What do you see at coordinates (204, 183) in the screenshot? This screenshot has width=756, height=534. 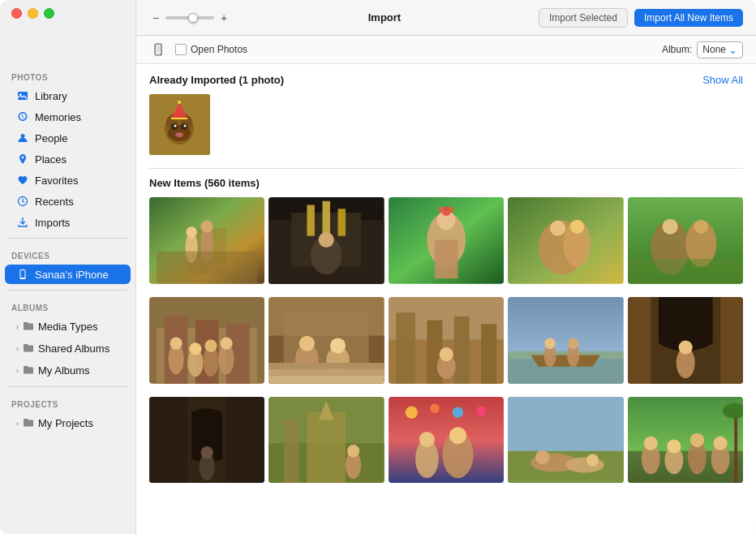 I see `new-items-title: New Items (560 items)` at bounding box center [204, 183].